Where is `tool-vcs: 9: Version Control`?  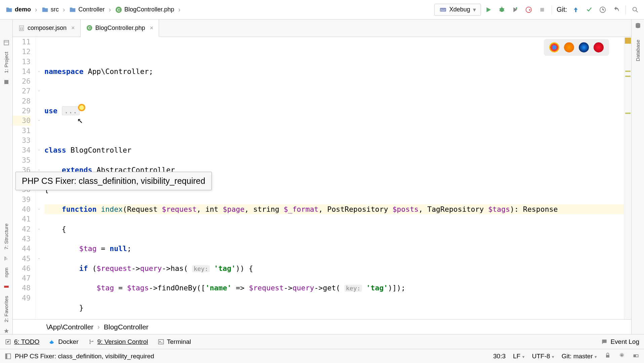 tool-vcs: 9: Version Control is located at coordinates (118, 342).